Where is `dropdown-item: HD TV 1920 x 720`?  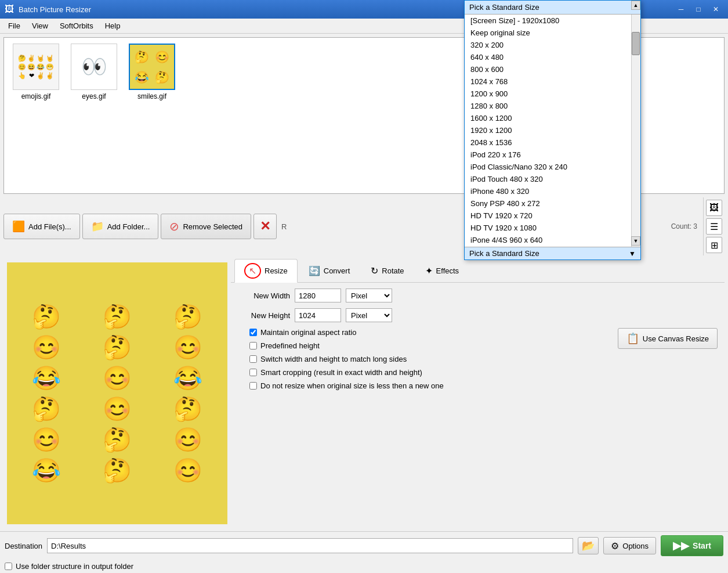 dropdown-item: HD TV 1920 x 720 is located at coordinates (548, 216).